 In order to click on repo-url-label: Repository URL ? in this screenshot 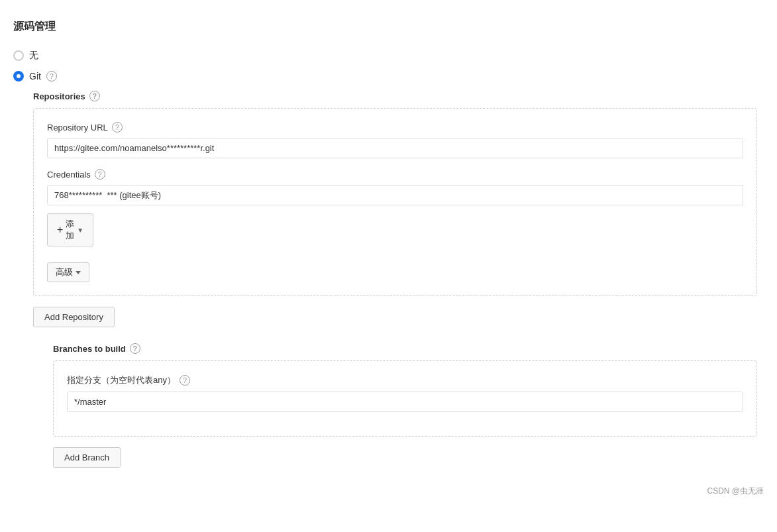, I will do `click(395, 127)`.